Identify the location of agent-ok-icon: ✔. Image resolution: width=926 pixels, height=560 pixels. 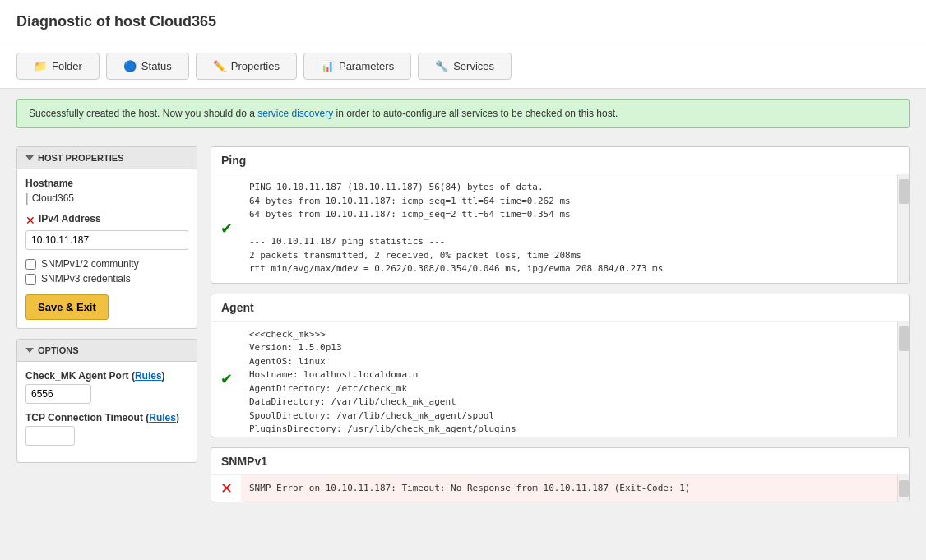
(227, 379).